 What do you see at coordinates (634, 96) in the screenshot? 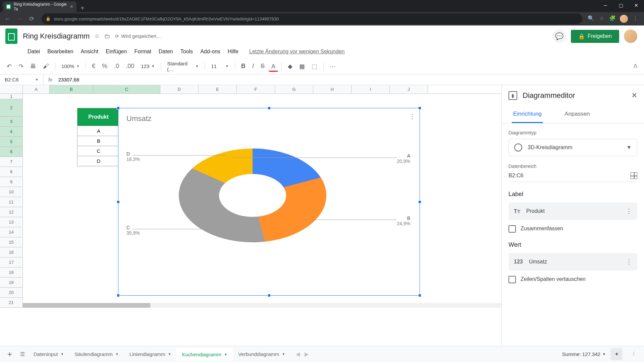
I see `close-panel-icon: ✕` at bounding box center [634, 96].